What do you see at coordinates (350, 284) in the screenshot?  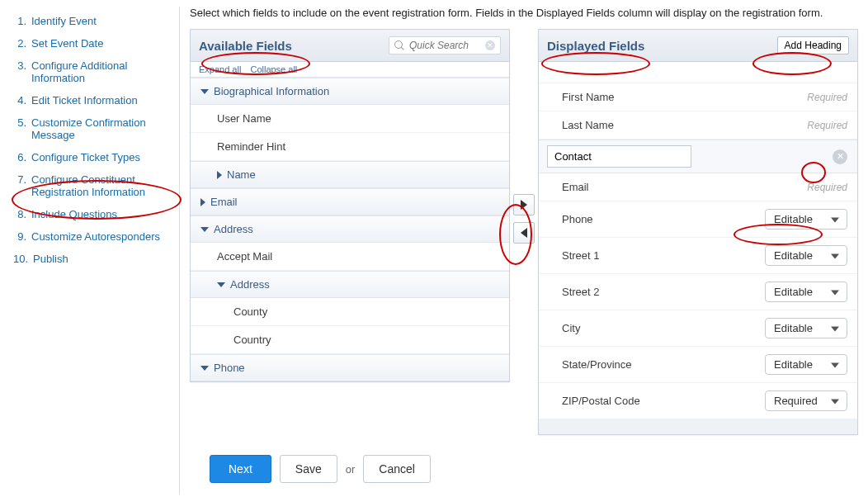 I see `subgroup-address: Address` at bounding box center [350, 284].